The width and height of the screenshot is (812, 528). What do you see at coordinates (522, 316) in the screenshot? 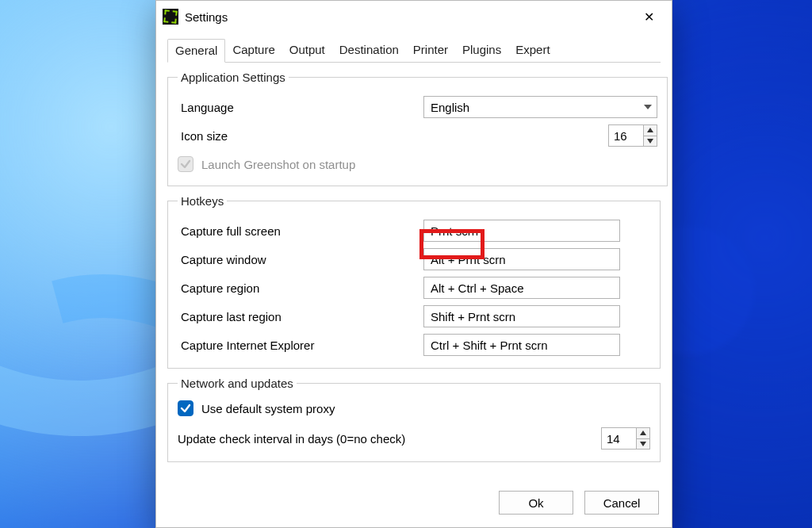
I see `hotkey-input: Shift + Prnt scrn` at bounding box center [522, 316].